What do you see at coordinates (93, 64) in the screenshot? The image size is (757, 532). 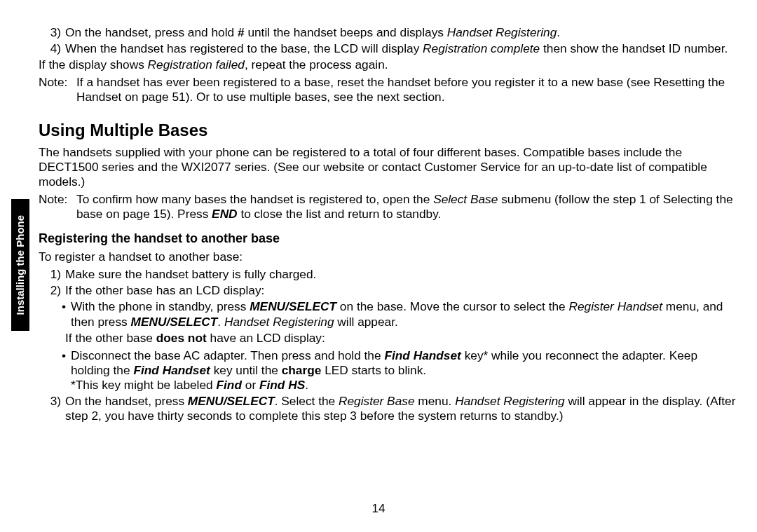 I see `text-fragment: If the display shows` at bounding box center [93, 64].